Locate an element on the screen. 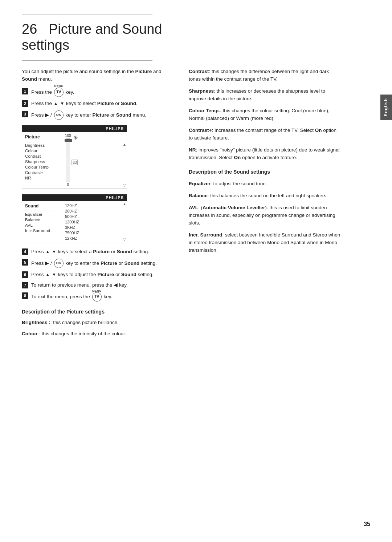  contrastplus-label: Contrast+ is located at coordinates (200, 130).